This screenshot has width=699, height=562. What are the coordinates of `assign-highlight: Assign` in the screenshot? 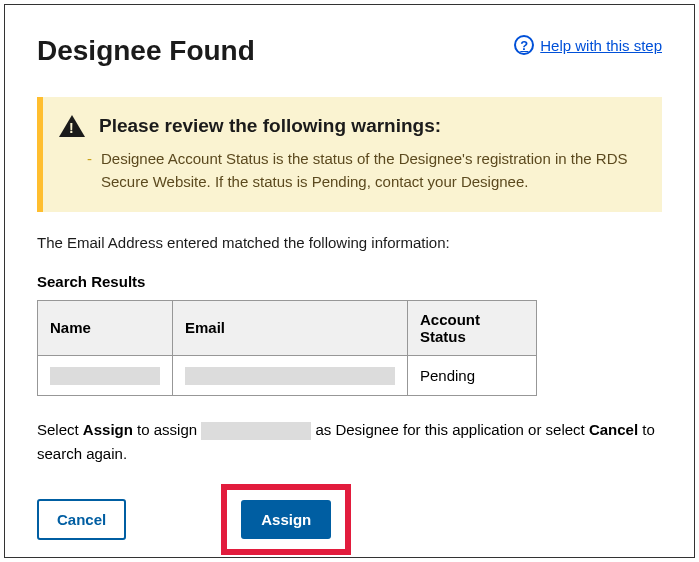 It's located at (286, 520).